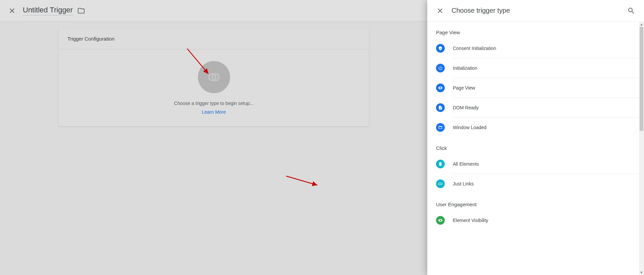 The width and height of the screenshot is (644, 275). What do you see at coordinates (533, 88) in the screenshot?
I see `trigger-type-page-view: Page View` at bounding box center [533, 88].